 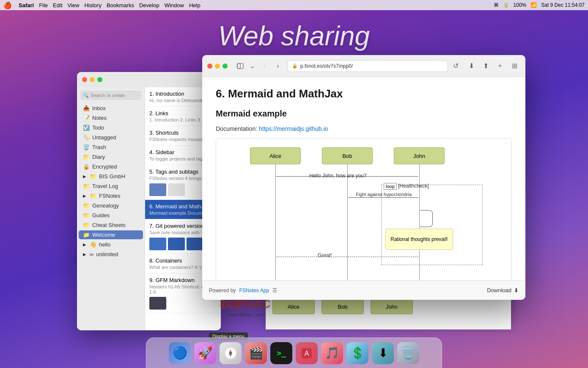 I want to click on minimize-button, so click(x=92, y=80).